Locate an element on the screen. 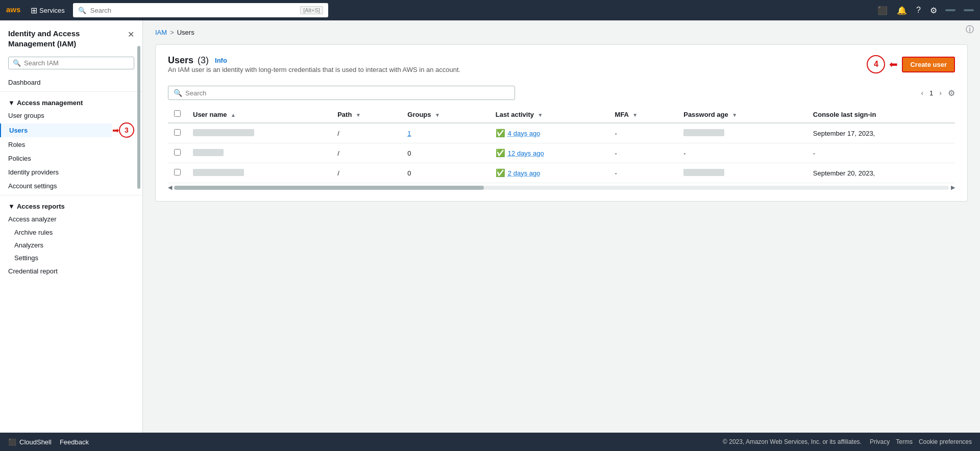 The width and height of the screenshot is (980, 451). row3-last-activity: ✅ 2 days ago is located at coordinates (549, 173).